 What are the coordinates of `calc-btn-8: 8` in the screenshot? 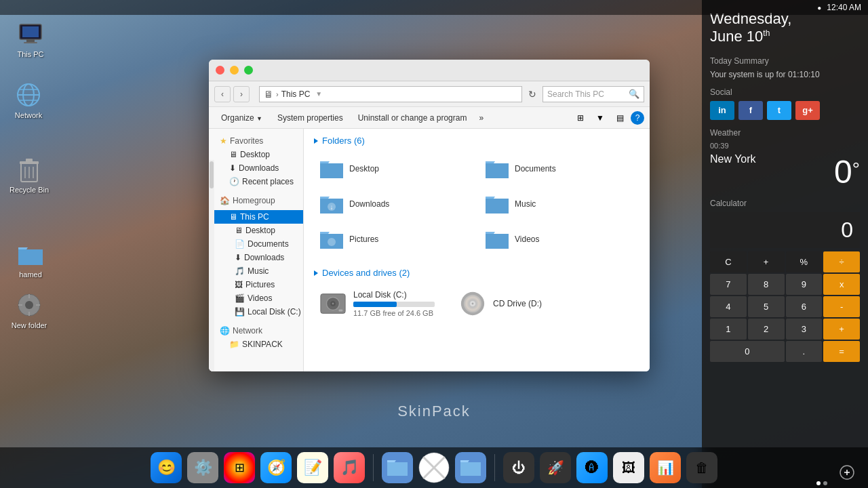 It's located at (766, 285).